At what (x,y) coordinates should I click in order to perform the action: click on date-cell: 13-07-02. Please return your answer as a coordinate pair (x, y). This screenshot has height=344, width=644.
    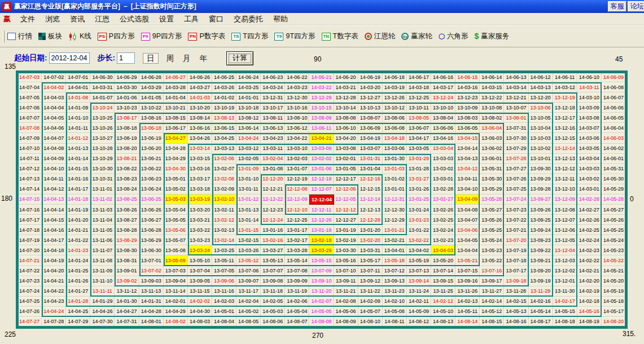
    Looking at the image, I should click on (151, 271).